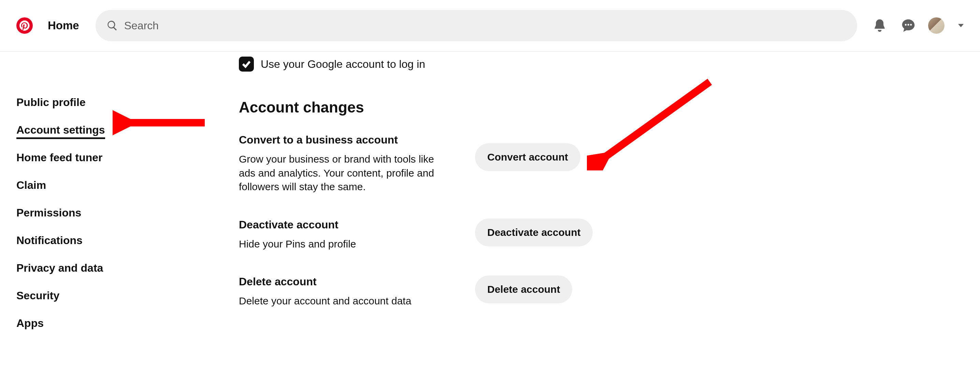 This screenshot has width=980, height=377. What do you see at coordinates (345, 225) in the screenshot?
I see `deactivate-account-title: Deactivate account` at bounding box center [345, 225].